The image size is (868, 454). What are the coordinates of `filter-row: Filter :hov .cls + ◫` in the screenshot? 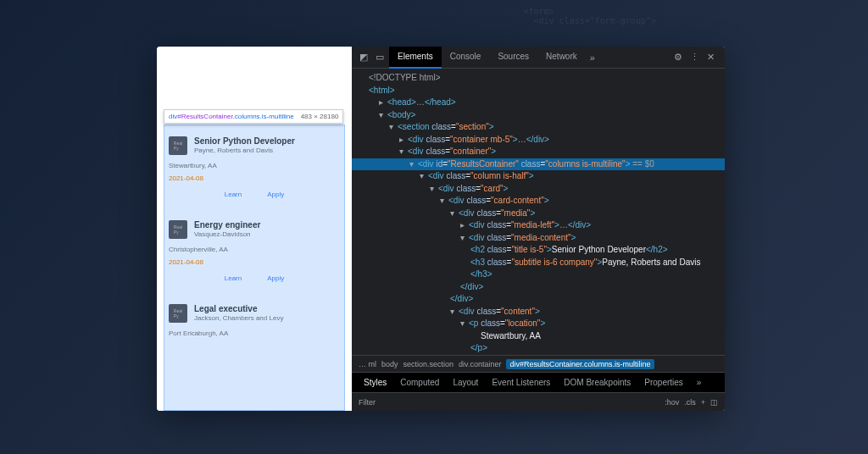 It's located at (538, 401).